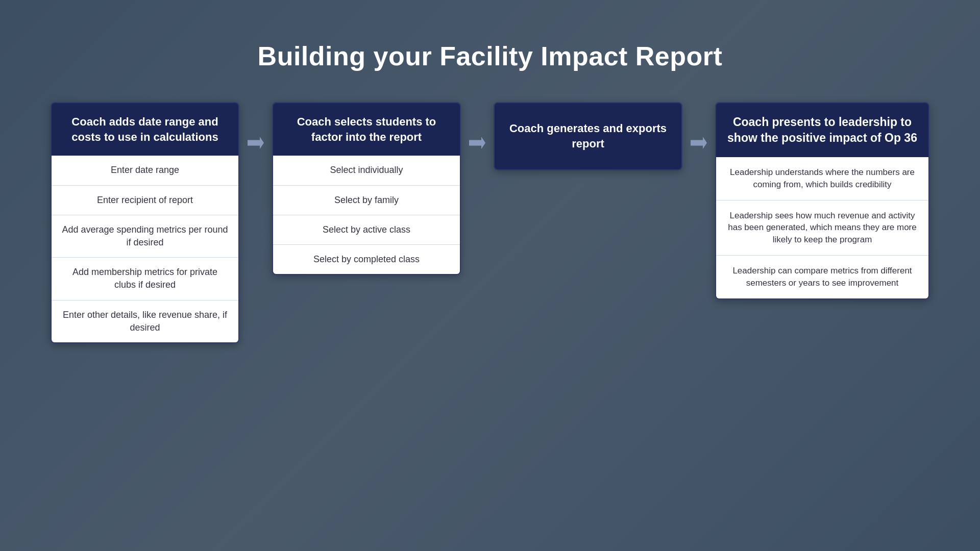 Image resolution: width=980 pixels, height=551 pixels. Describe the element at coordinates (145, 130) in the screenshot. I see `card-1-header: Coach adds date range and costs to use i…` at that location.